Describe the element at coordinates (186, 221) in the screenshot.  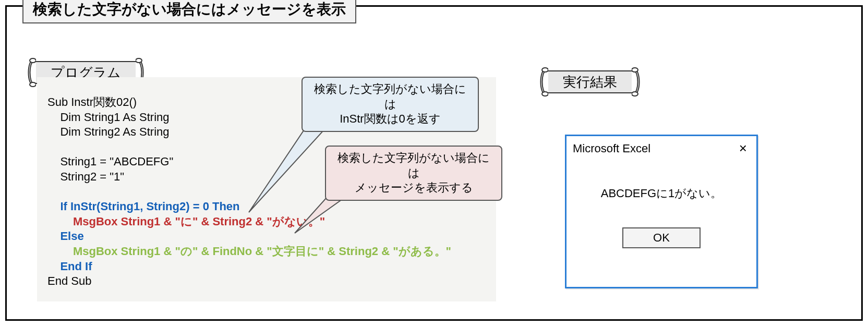
I see `code-line-msgbox: MsgBox String1 & "に" & String2 & "がない。"` at that location.